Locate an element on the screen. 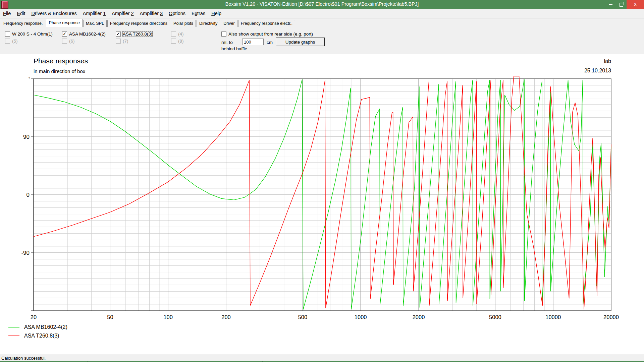  menu-file: File is located at coordinates (7, 13).